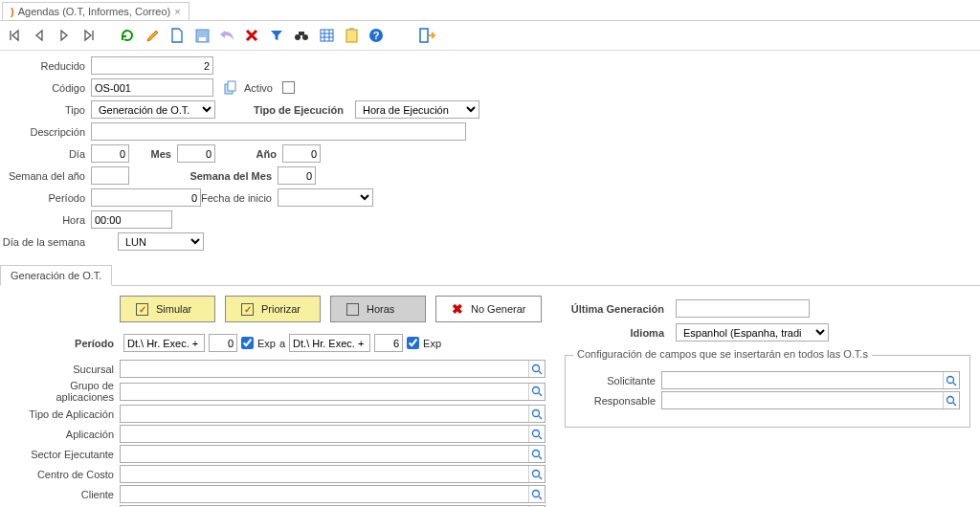 The height and width of the screenshot is (507, 980). What do you see at coordinates (378, 309) in the screenshot?
I see `horas-button: Horas` at bounding box center [378, 309].